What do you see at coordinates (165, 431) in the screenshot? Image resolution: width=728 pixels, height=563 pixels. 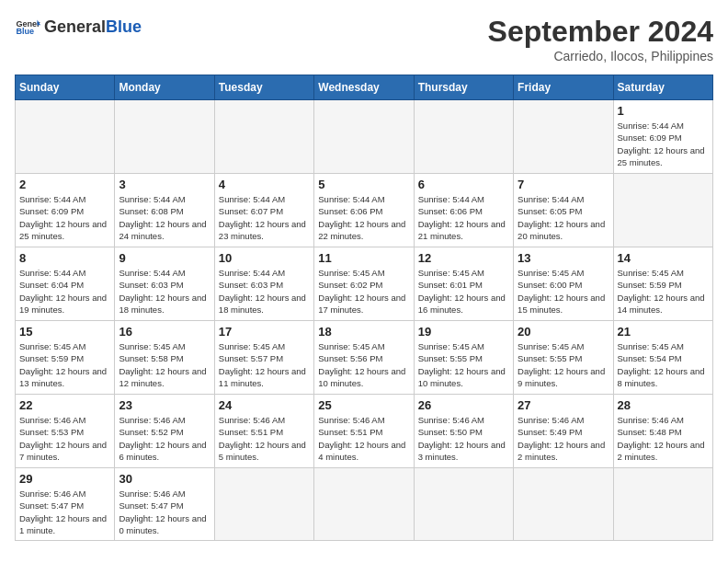 I see `calendar-day: 23Sunrise: 5:46 AM Sunset: 5:52 PM Dayli…` at bounding box center [165, 431].